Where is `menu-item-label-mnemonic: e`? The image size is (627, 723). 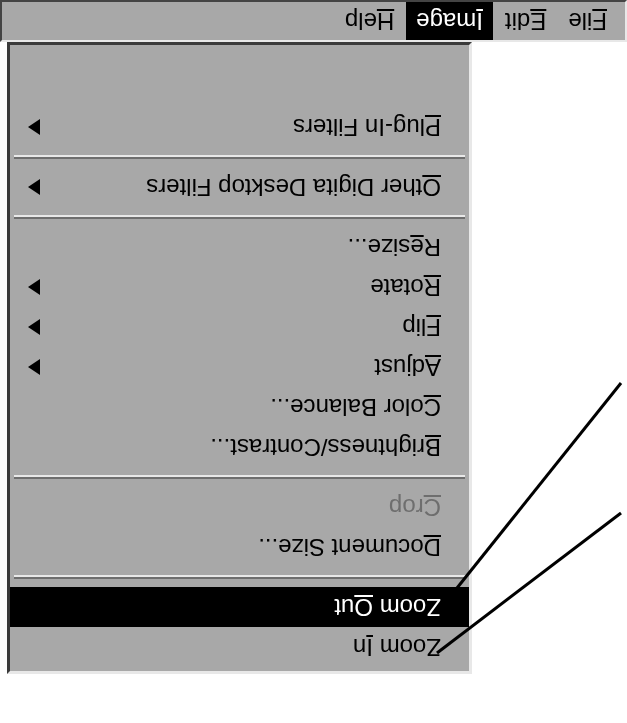 menu-item-label-mnemonic: e is located at coordinates (416, 248).